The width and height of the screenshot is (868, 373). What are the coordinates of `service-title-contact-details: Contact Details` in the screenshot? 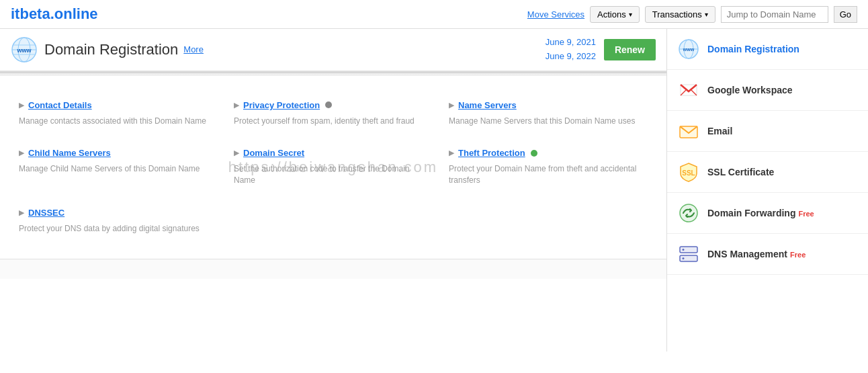 It's located at (60, 105).